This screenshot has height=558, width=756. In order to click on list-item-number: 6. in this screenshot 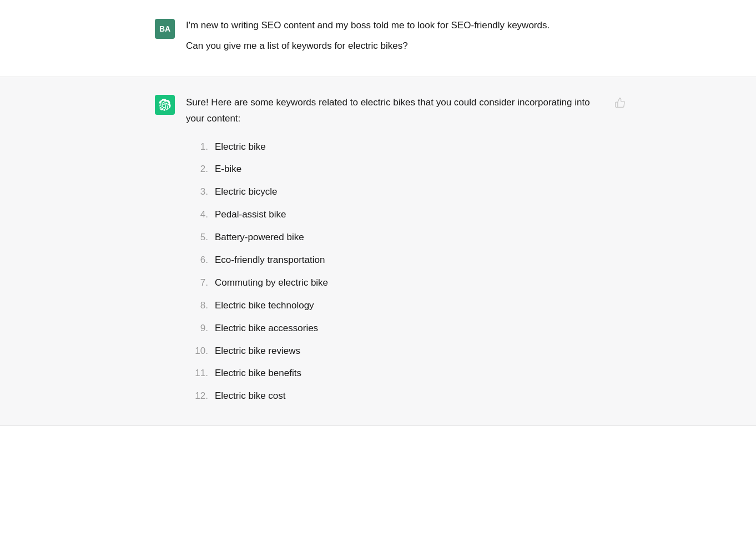, I will do `click(197, 261)`.